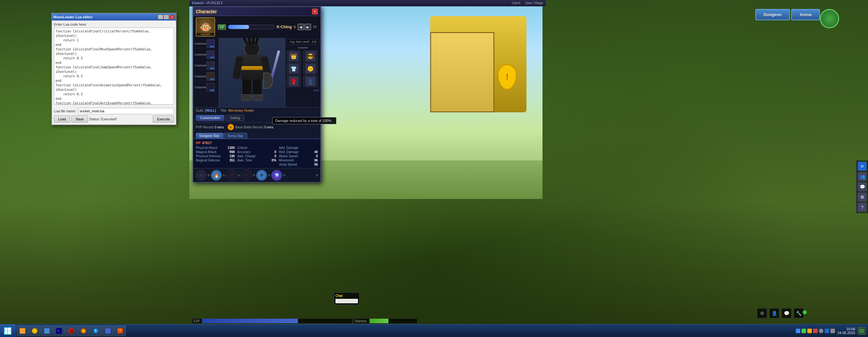 This screenshot has width=868, height=337. Describe the element at coordinates (216, 175) in the screenshot. I see `skill-slot-2: 🔥` at that location.